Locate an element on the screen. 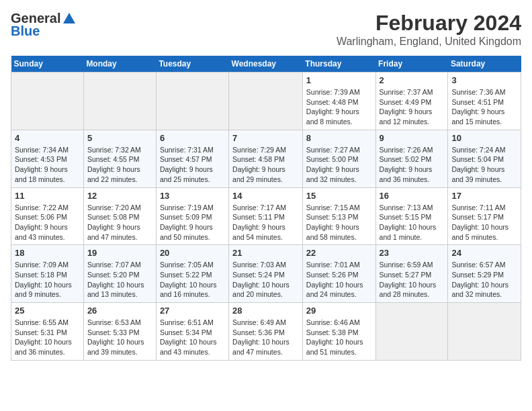 Image resolution: width=532 pixels, height=411 pixels. day-detail: Sunrise: 7:24 AM Sunset: 5:04 PM Dayligh… is located at coordinates (484, 165).